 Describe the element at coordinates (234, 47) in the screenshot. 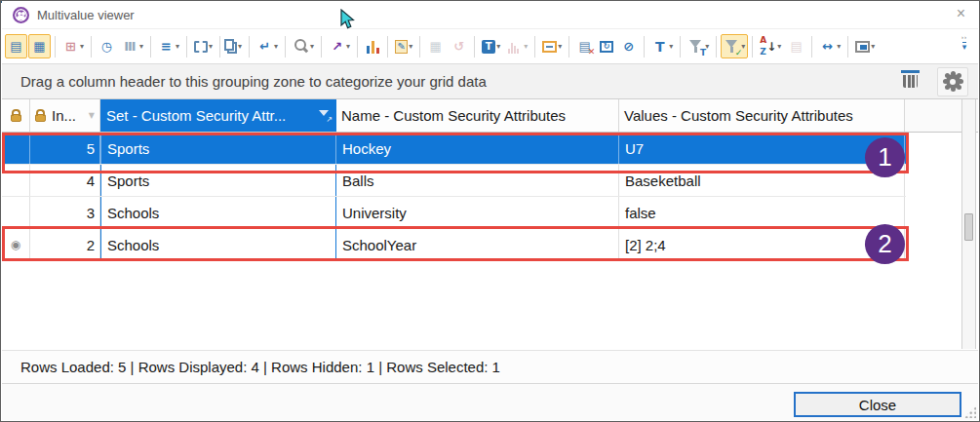

I see `copy-button: ▾` at that location.